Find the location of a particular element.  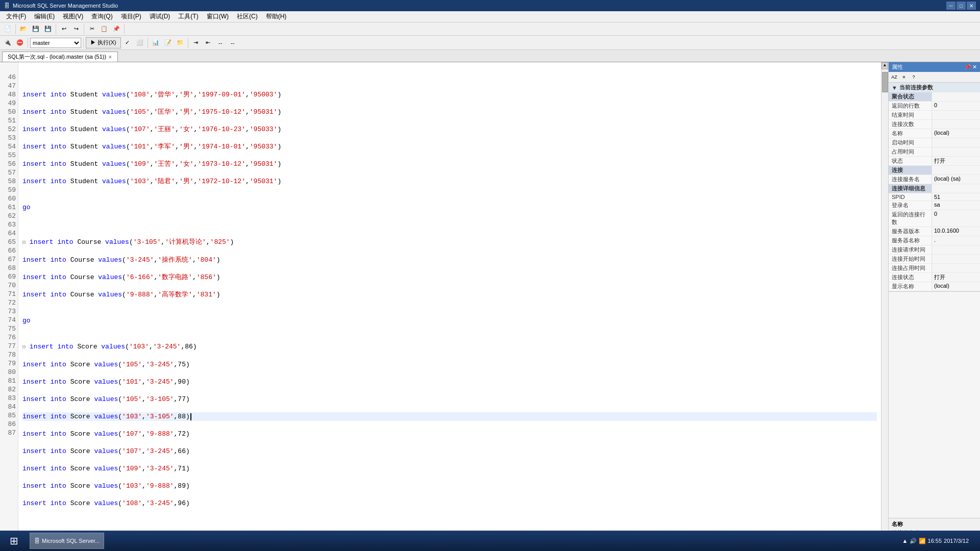

props-close-icon: ✕ is located at coordinates (975, 67).